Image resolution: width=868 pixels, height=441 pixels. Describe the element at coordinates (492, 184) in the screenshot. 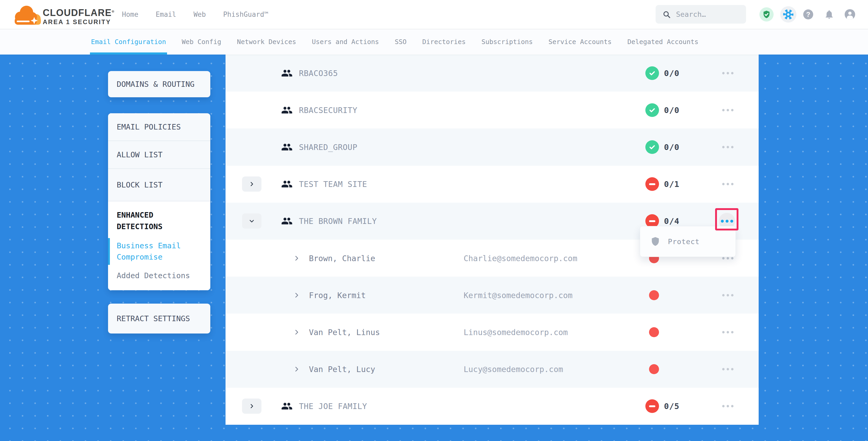

I see `table-row: TEST TEAM SITE0/1` at that location.